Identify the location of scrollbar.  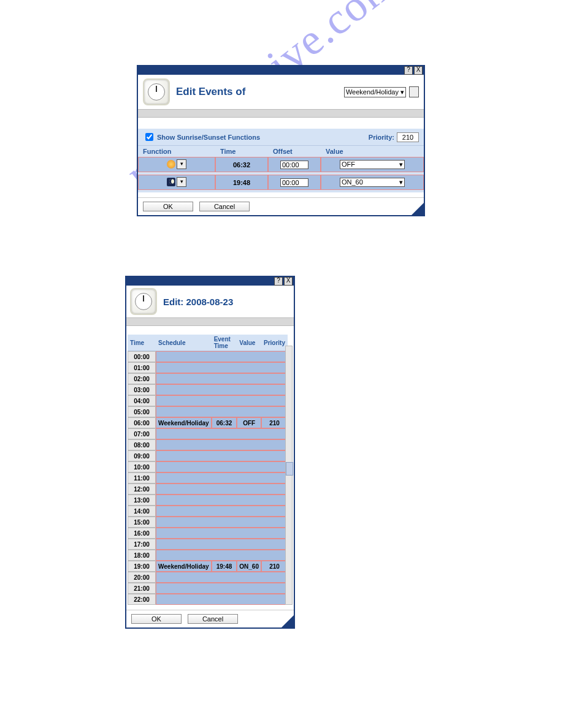
(289, 476).